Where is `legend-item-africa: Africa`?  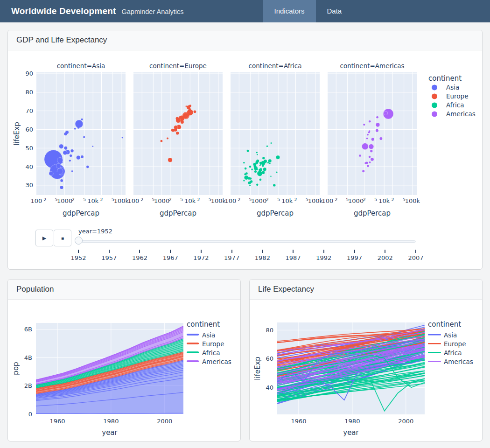 legend-item-africa: Africa is located at coordinates (448, 105).